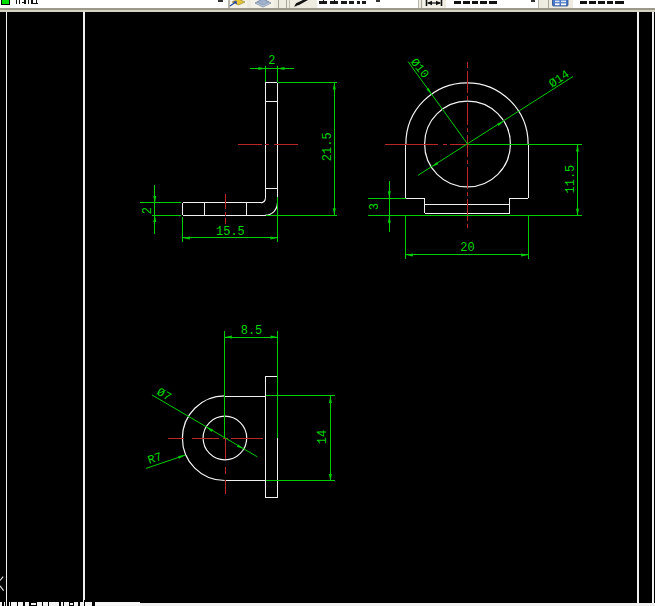 This screenshot has width=655, height=606. I want to click on svg-text: 15.5, so click(230, 232).